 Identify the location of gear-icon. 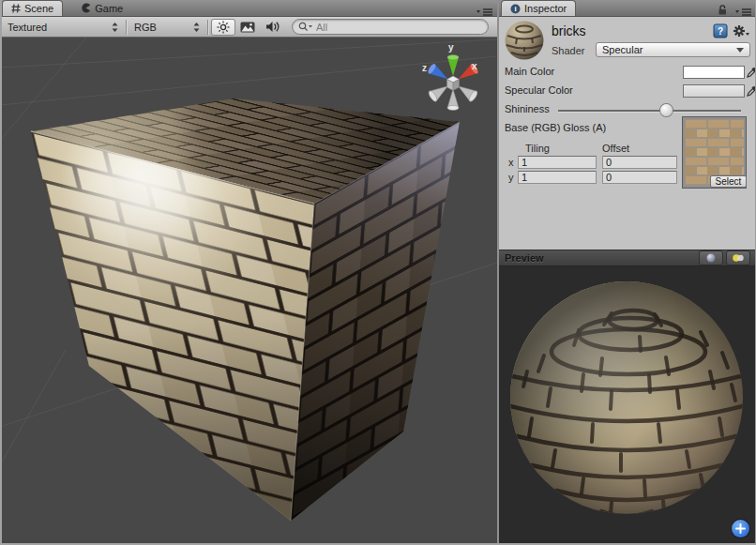
(741, 31).